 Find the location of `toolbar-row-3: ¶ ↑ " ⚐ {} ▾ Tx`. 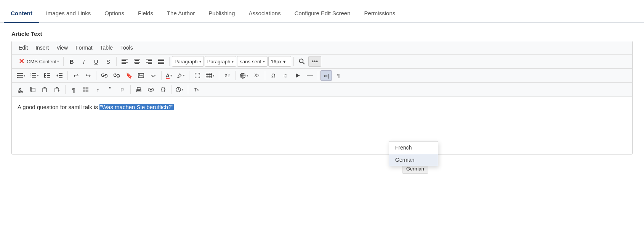

toolbar-row-3: ¶ ↑ " ⚐ {} ▾ Tx is located at coordinates (322, 90).